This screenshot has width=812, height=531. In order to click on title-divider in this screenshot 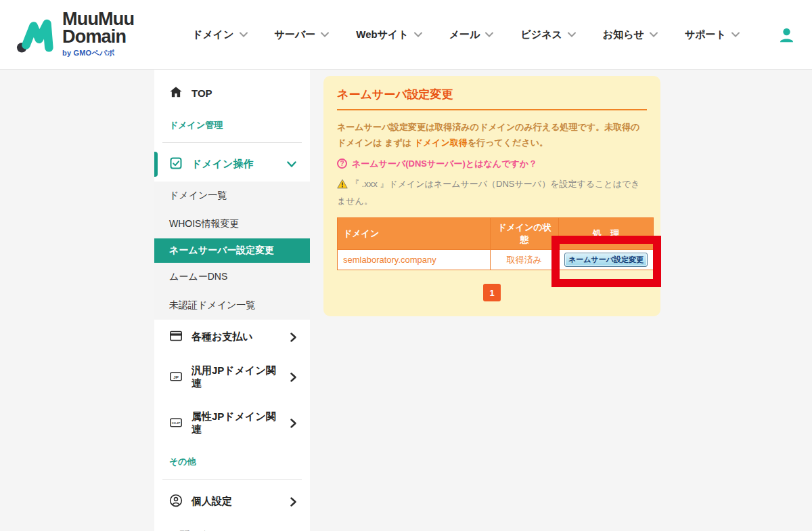, I will do `click(492, 110)`.